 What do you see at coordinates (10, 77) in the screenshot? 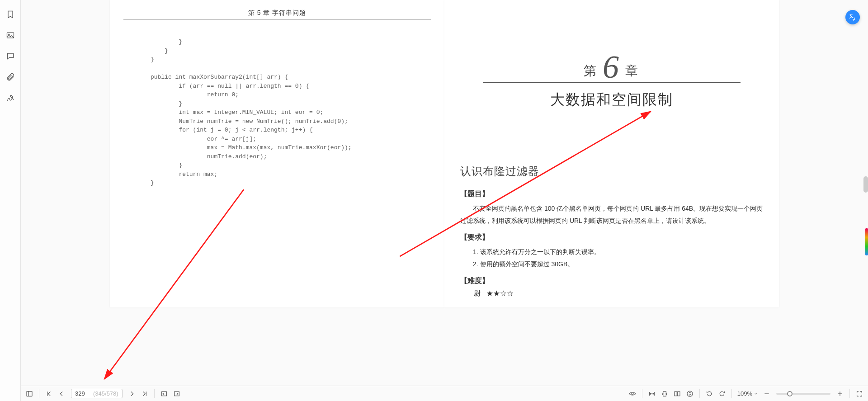
I see `attachment-icon` at bounding box center [10, 77].